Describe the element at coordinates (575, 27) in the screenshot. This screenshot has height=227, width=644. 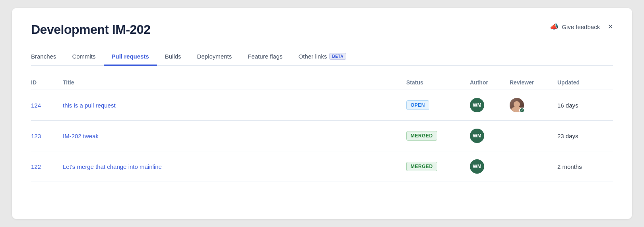
I see `give-feedback-button: 📣 Give feedback` at that location.